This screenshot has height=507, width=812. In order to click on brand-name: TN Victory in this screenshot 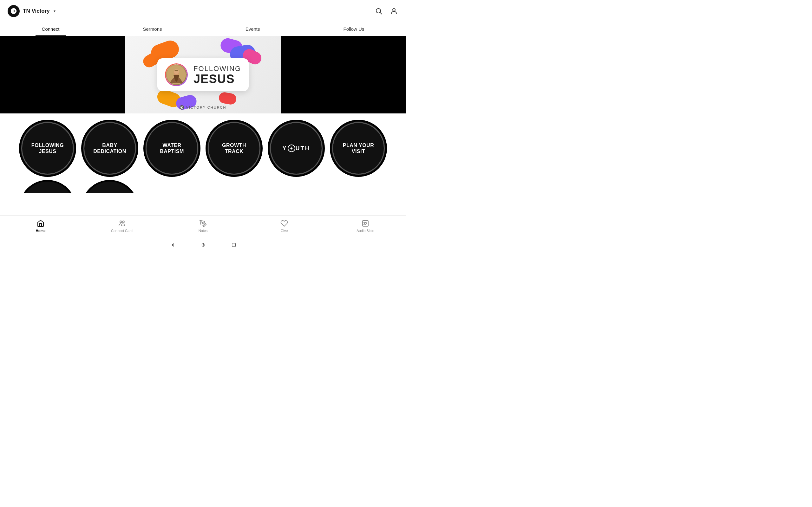, I will do `click(36, 11)`.